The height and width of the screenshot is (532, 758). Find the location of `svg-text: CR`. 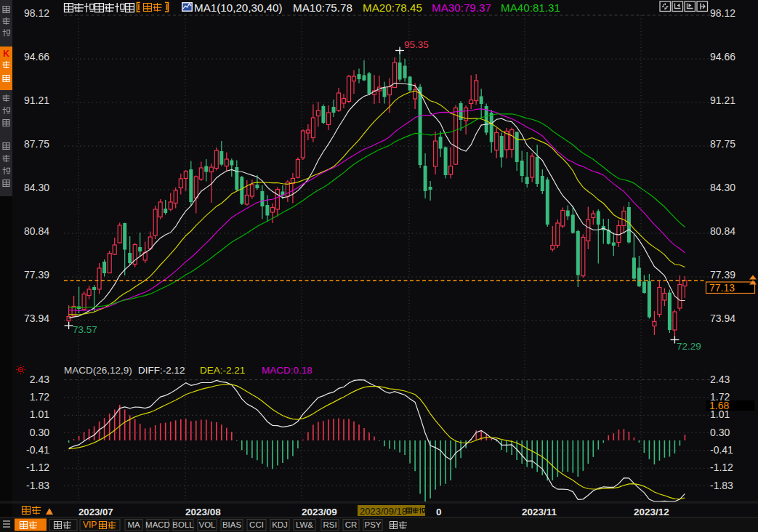

svg-text: CR is located at coordinates (352, 525).